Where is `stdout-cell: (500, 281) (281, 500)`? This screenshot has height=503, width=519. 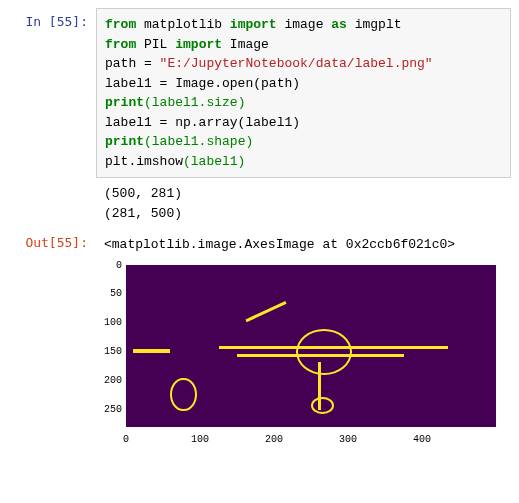
stdout-cell: (500, 281) (281, 500) is located at coordinates (260, 204).